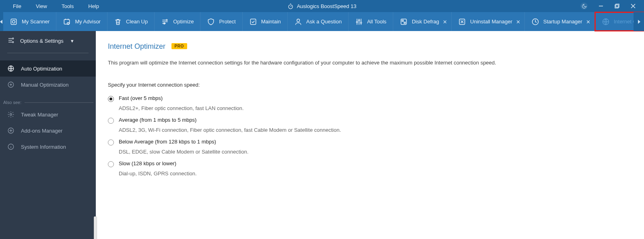  I want to click on menu-tools: Tools, so click(68, 6).